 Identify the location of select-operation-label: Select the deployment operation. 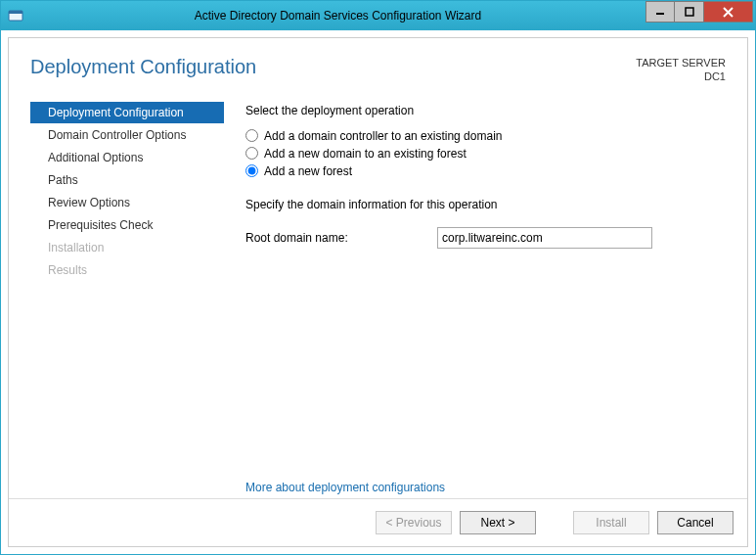
(485, 111).